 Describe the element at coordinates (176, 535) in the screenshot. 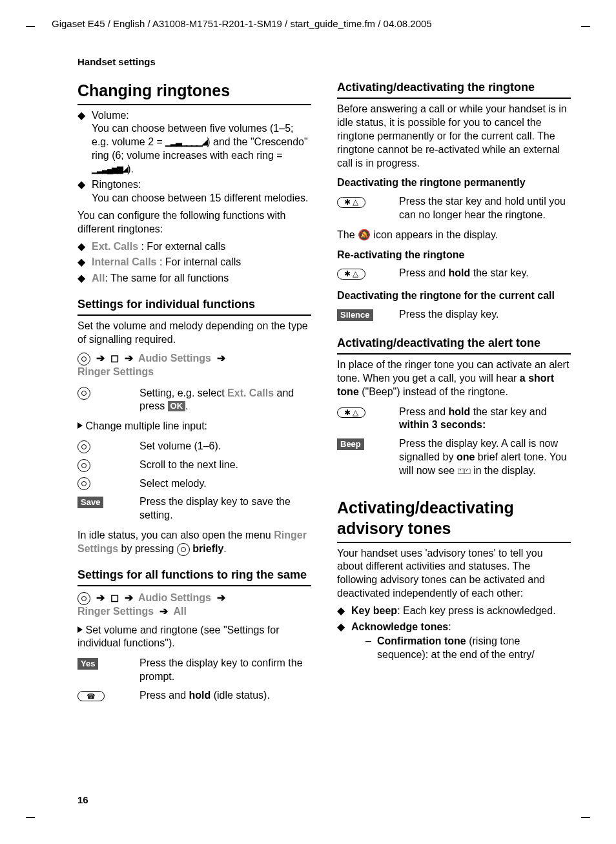

I see `idle-text: In idle status, you can also open the me…` at that location.